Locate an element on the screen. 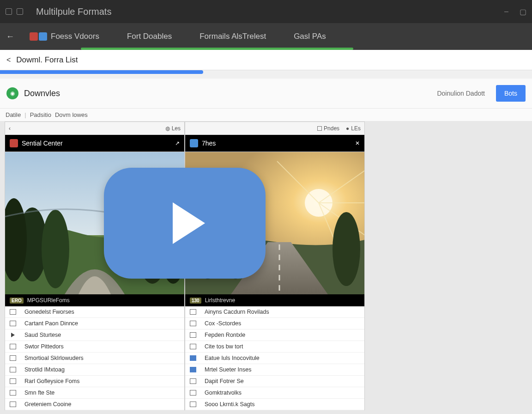  list-item-label: Eatue Iuls Inocovitule is located at coordinates (232, 358).